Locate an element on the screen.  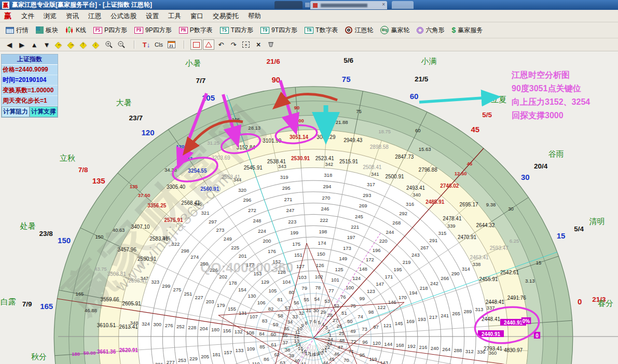
spiral-number: 247 is located at coordinates (290, 211).